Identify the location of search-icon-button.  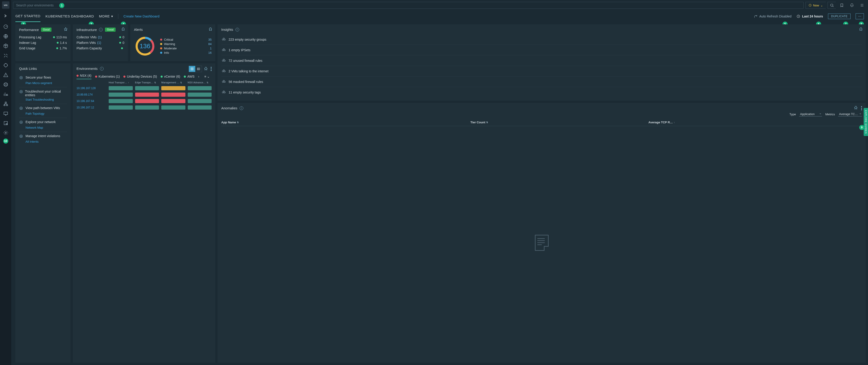
(832, 5).